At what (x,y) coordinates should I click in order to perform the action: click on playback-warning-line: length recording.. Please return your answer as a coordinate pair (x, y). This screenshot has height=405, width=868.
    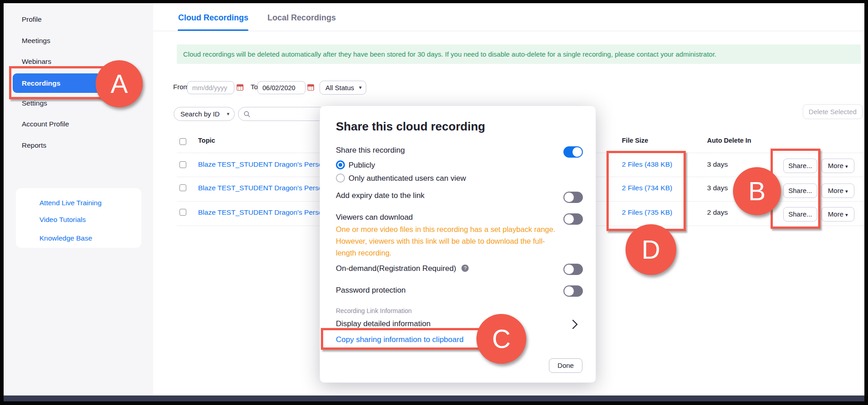
    Looking at the image, I should click on (364, 253).